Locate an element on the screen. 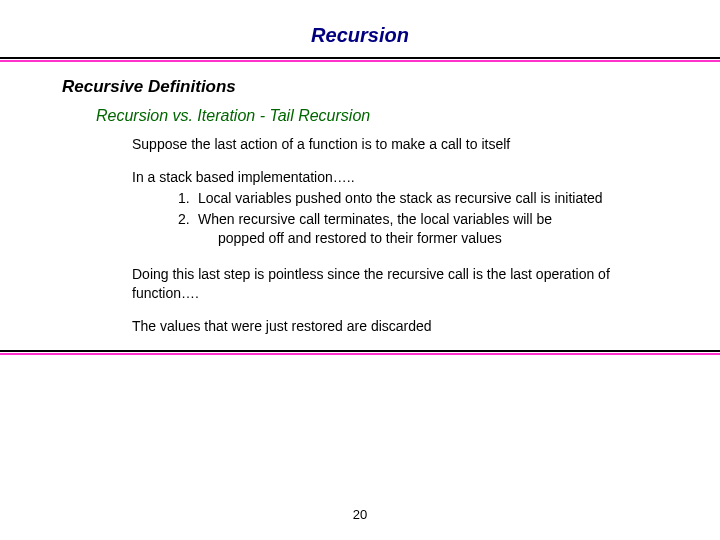 Image resolution: width=720 pixels, height=540 pixels. paragraph: Suppose the last action of a function is… is located at coordinates (395, 144).